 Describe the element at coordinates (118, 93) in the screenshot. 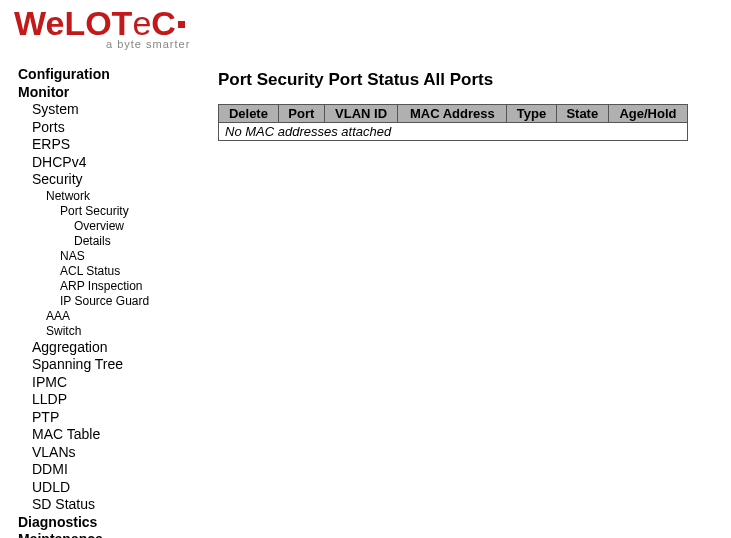

I see `nav-monitor: Monitor` at that location.